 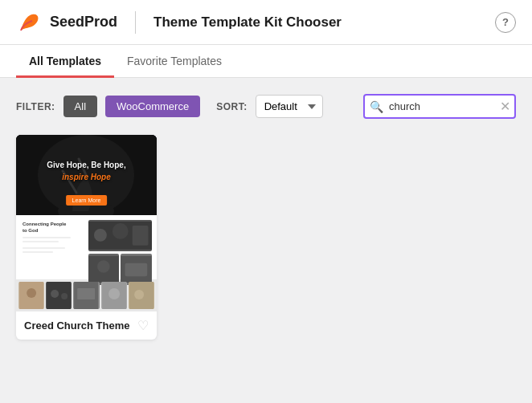 What do you see at coordinates (87, 238) in the screenshot?
I see `template-card-creed-church: Give Hope, Be Hope, inspire Hope Learn M…` at bounding box center [87, 238].